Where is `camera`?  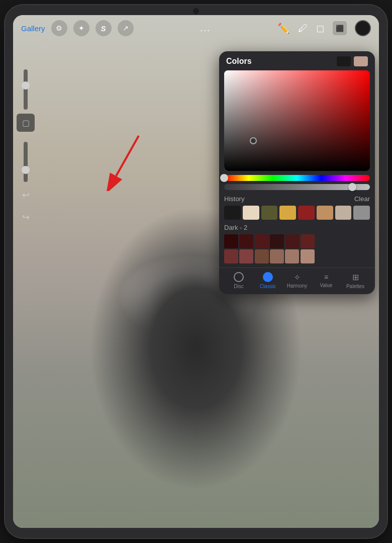
camera is located at coordinates (196, 11).